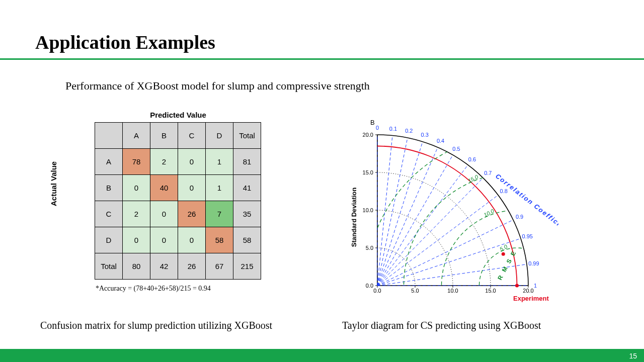 The width and height of the screenshot is (644, 362). What do you see at coordinates (219, 214) in the screenshot?
I see `cm-cell: 7` at bounding box center [219, 214].